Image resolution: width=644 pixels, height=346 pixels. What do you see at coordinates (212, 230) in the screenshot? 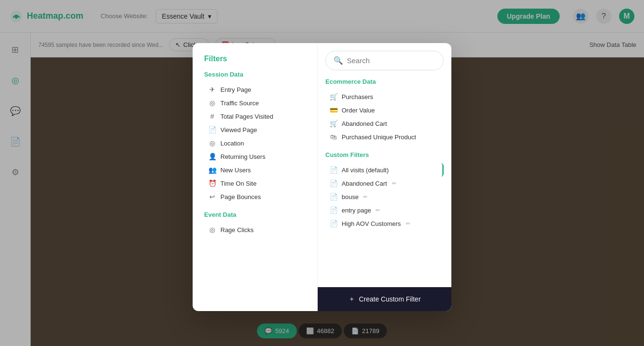
I see `rage-clicks-icon: ◎` at bounding box center [212, 230].